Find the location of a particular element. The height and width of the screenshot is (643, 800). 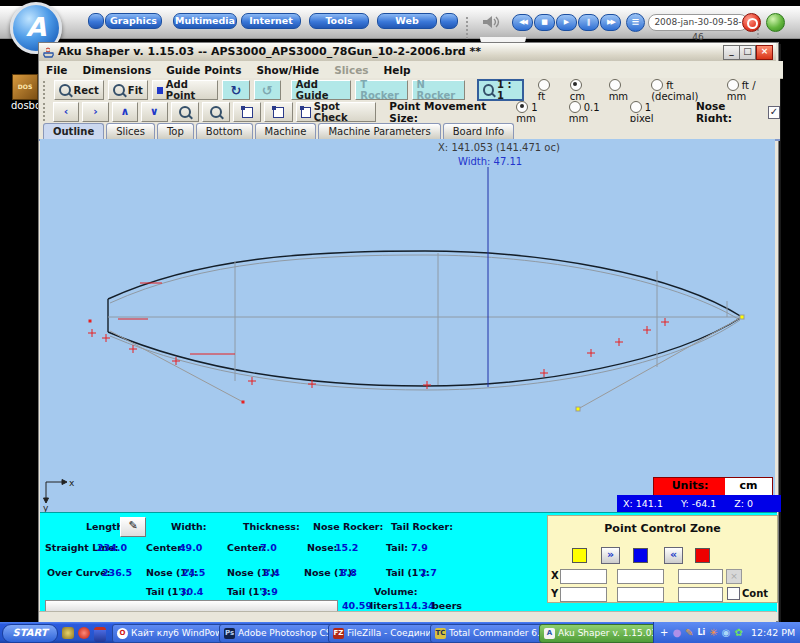

tab-bottom: Bottom is located at coordinates (224, 131).